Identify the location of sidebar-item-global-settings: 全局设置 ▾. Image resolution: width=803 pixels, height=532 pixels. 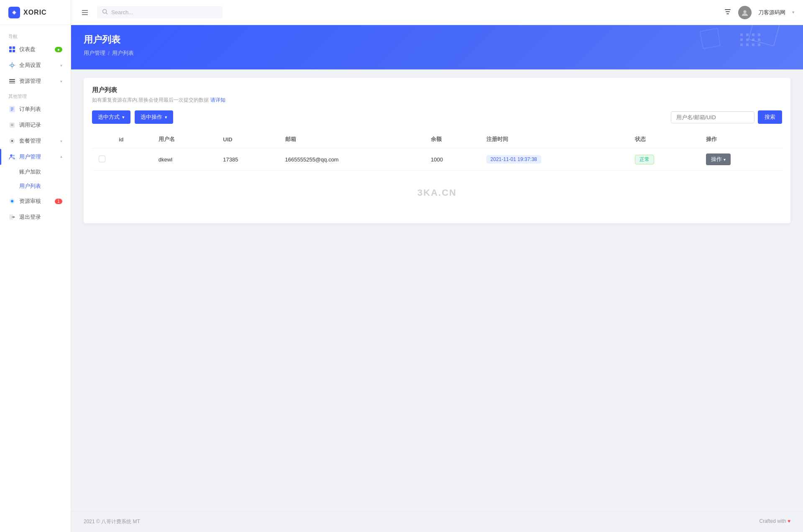
(35, 65).